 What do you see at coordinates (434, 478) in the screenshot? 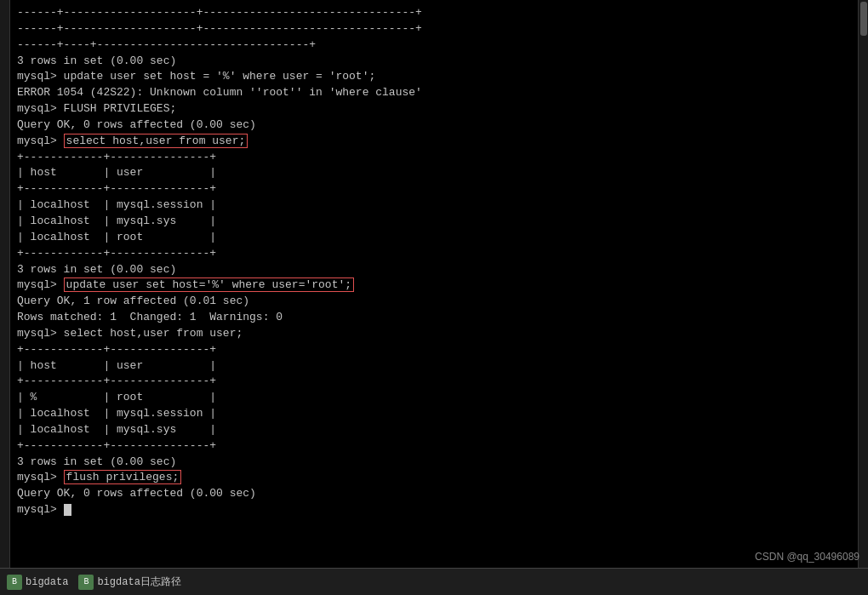
I see `terminal-line: mysql> flush privileges;` at bounding box center [434, 478].